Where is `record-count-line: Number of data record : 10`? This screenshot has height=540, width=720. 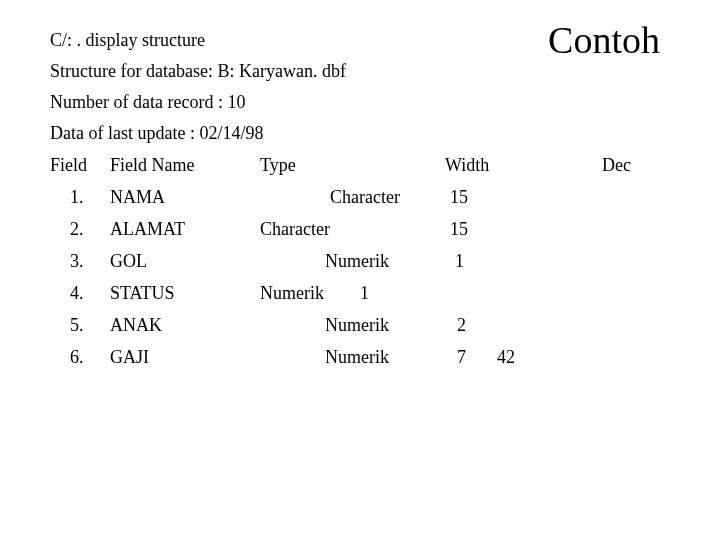
record-count-line: Number of data record : 10 is located at coordinates (360, 102).